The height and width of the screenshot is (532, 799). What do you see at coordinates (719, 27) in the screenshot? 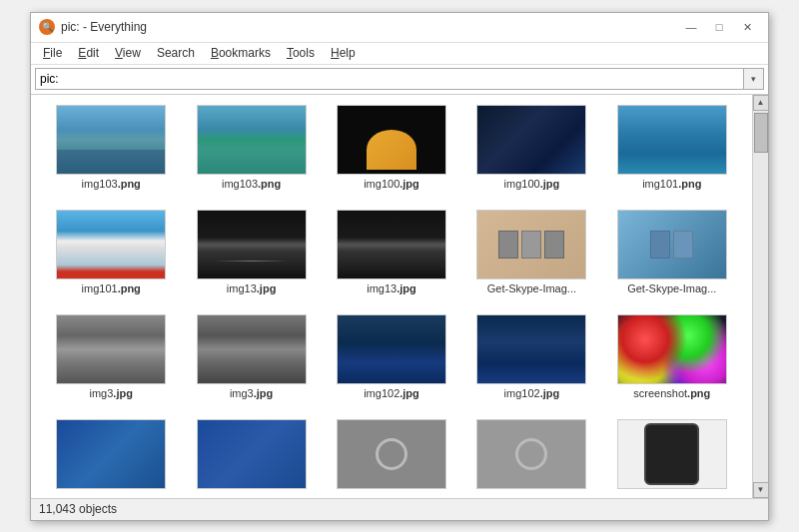
I see `maximize-button: □` at bounding box center [719, 27].